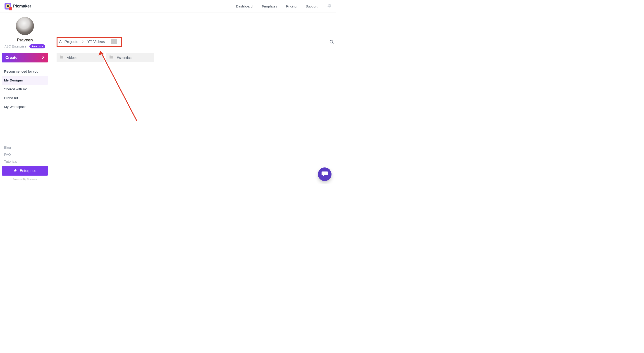  Describe the element at coordinates (25, 40) in the screenshot. I see `user-name: Praveen` at that location.